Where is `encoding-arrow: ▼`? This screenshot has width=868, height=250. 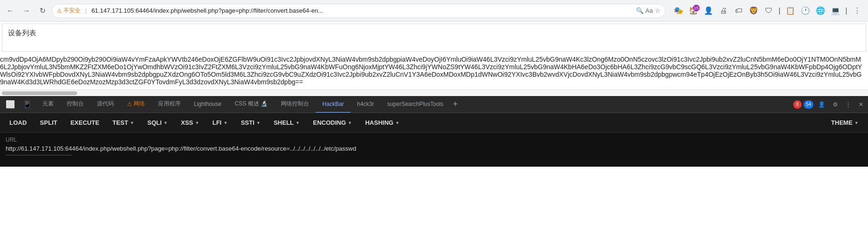 encoding-arrow: ▼ is located at coordinates (350, 123).